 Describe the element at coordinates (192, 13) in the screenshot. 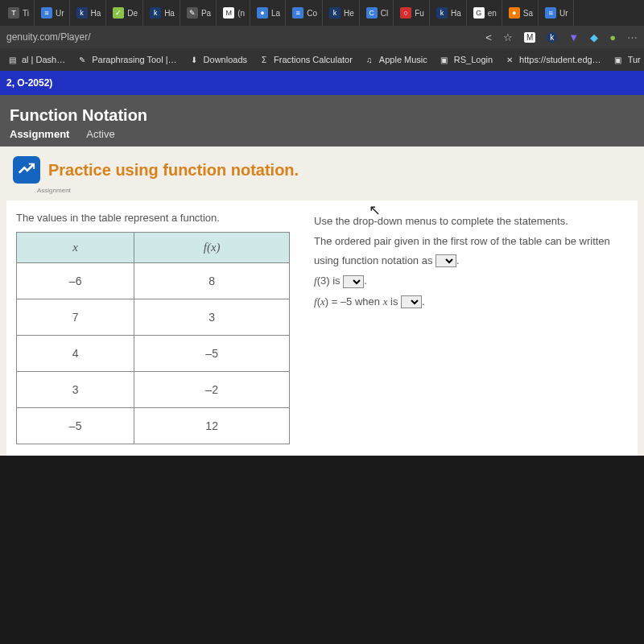

I see `tab-favicon-icon: ✎` at that location.